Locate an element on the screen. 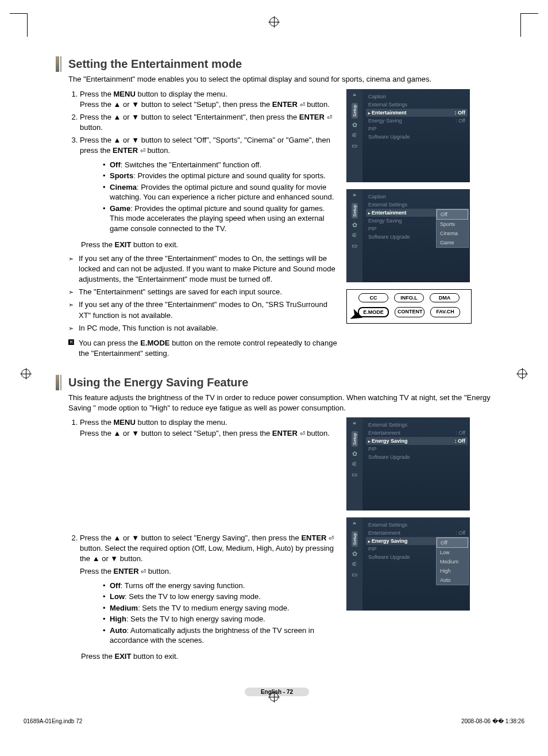 The height and width of the screenshot is (756, 548). osd3-entertainment: Entertainment: Off is located at coordinates (417, 433).